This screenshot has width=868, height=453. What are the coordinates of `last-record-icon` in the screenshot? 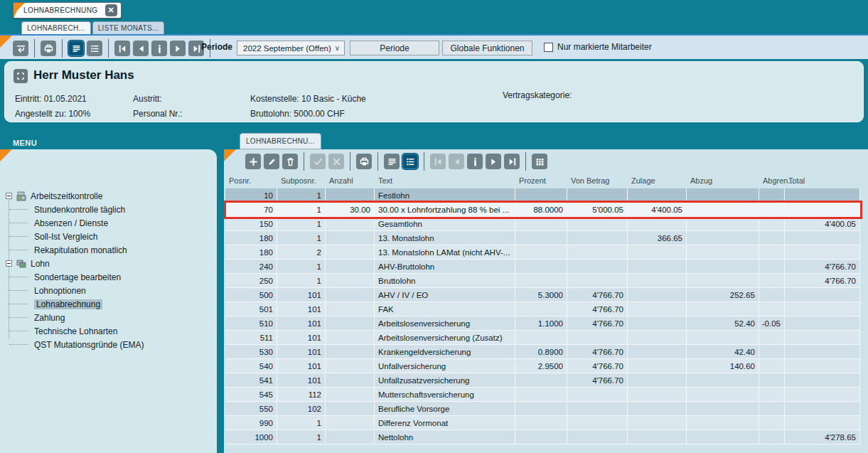 It's located at (512, 162).